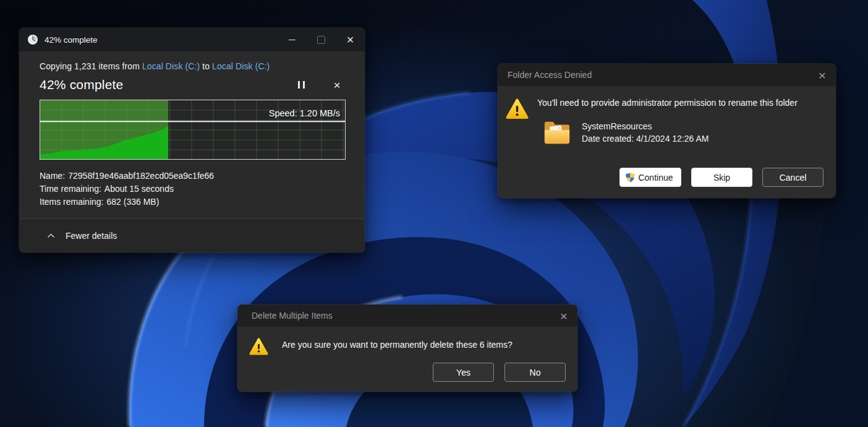 The image size is (868, 427). I want to click on titlebar: 42% complete ×, so click(192, 40).